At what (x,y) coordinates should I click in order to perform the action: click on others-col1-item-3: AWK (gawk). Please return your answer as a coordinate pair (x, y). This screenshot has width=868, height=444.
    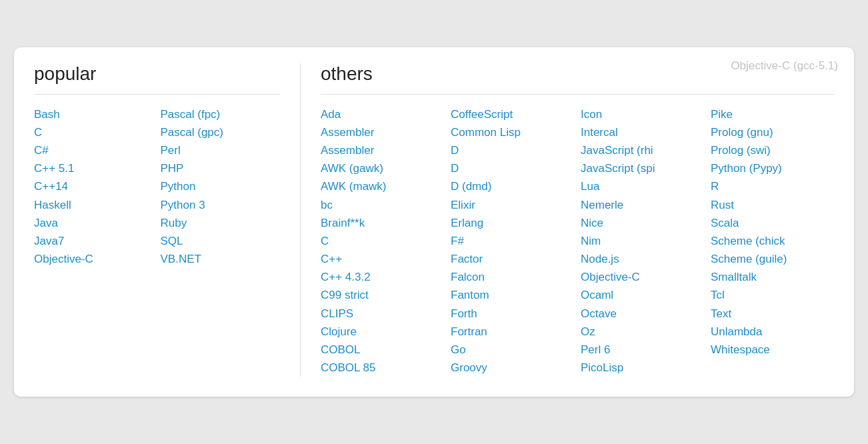
    Looking at the image, I should click on (383, 168).